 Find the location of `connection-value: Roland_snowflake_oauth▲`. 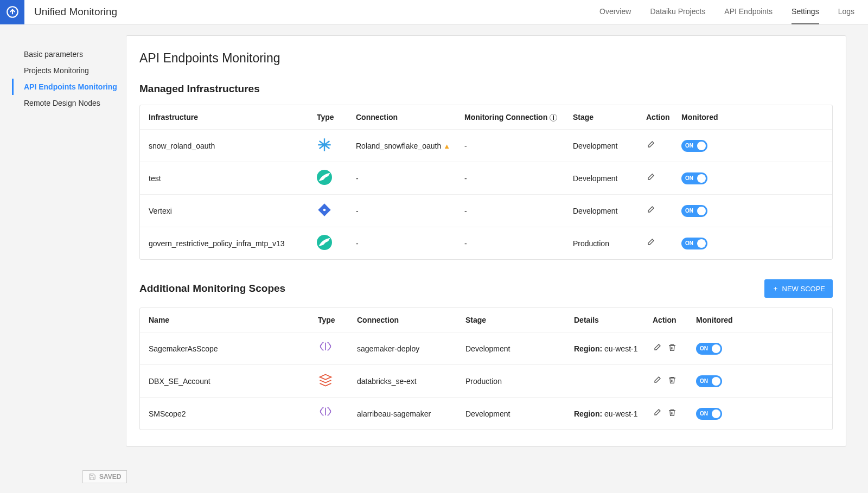

connection-value: Roland_snowflake_oauth▲ is located at coordinates (410, 146).